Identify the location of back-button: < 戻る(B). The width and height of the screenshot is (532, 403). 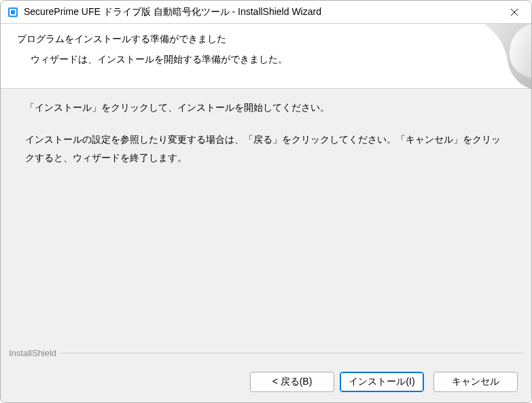
(292, 382).